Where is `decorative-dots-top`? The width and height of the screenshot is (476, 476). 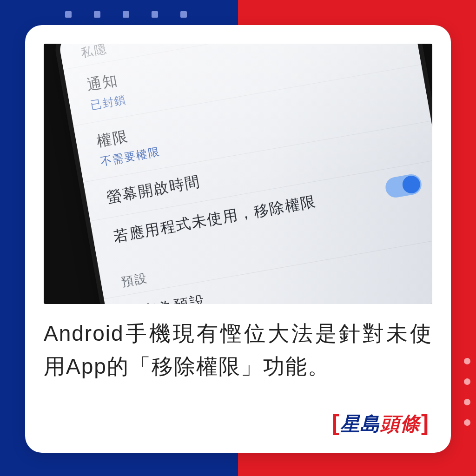 decorative-dots-top is located at coordinates (126, 14).